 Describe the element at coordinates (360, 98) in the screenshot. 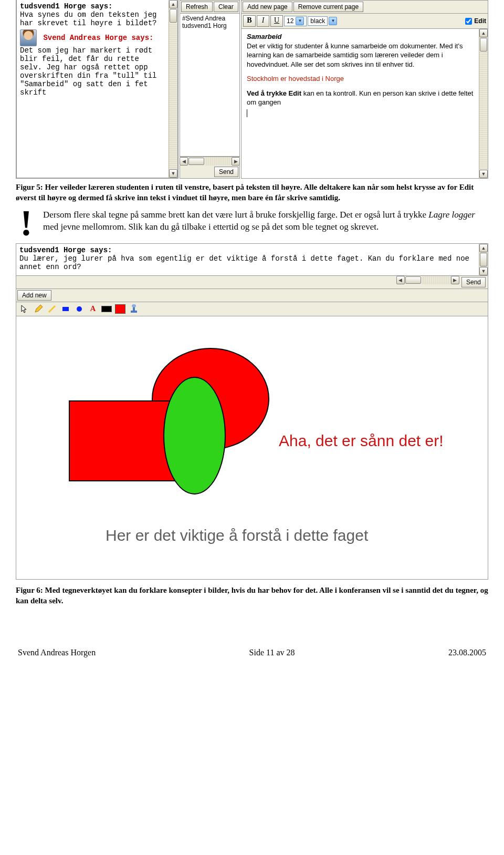

I see `editor-paragraph: Ved å trykke Edit kan en ta kontroll. Ku…` at that location.